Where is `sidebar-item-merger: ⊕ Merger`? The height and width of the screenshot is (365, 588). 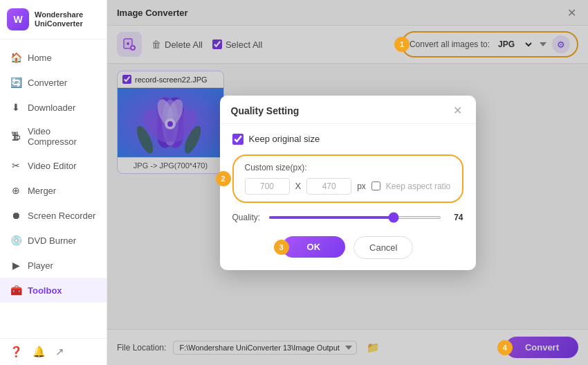
sidebar-item-merger: ⊕ Merger is located at coordinates (53, 190).